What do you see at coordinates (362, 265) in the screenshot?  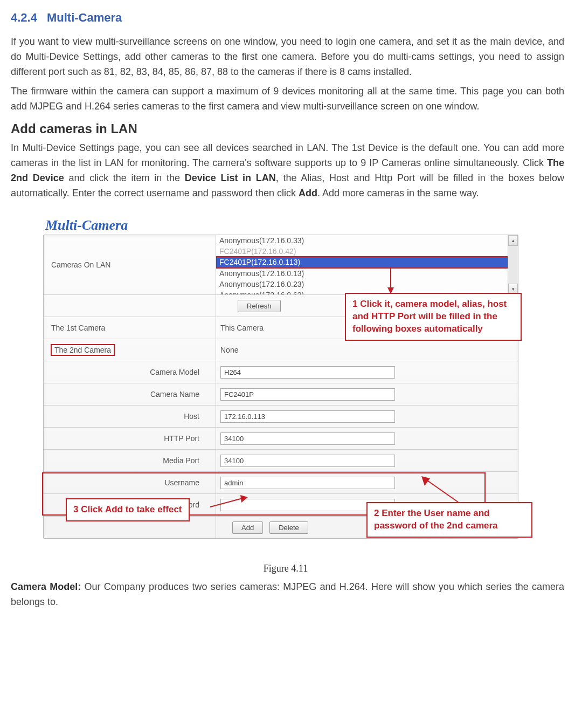 I see `lan-device-list: Anonymous(172.16.0.33) FC2401P(172.16.0.…` at bounding box center [362, 265].